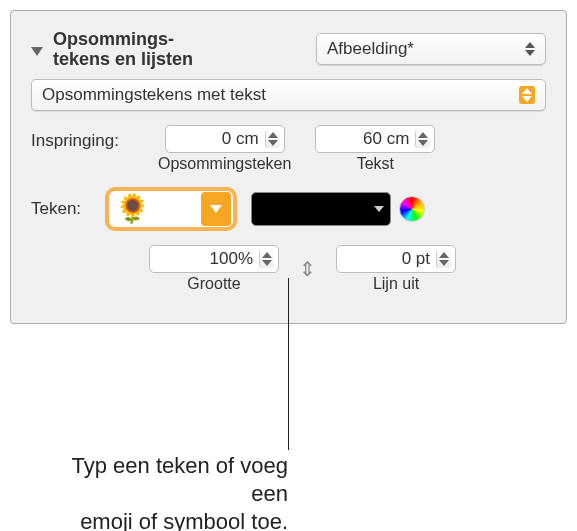 This screenshot has width=577, height=531. What do you see at coordinates (396, 284) in the screenshot?
I see `bullet-align-caption: Lijn uit` at bounding box center [396, 284].